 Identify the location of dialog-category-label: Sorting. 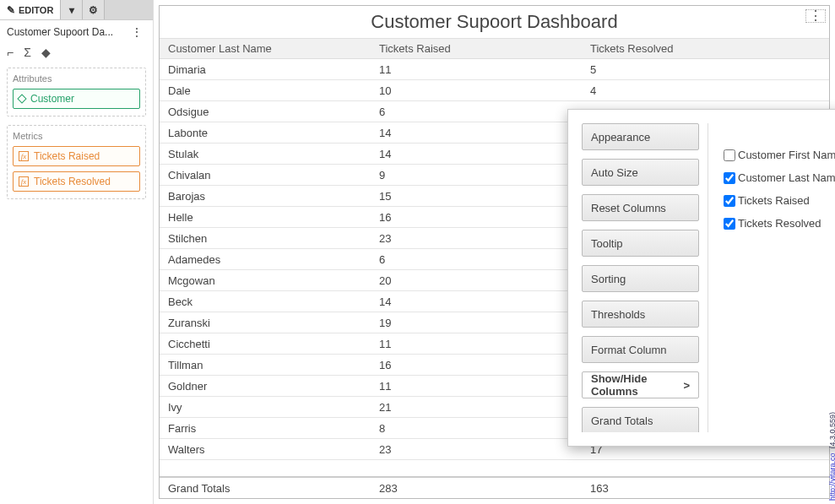
(608, 279).